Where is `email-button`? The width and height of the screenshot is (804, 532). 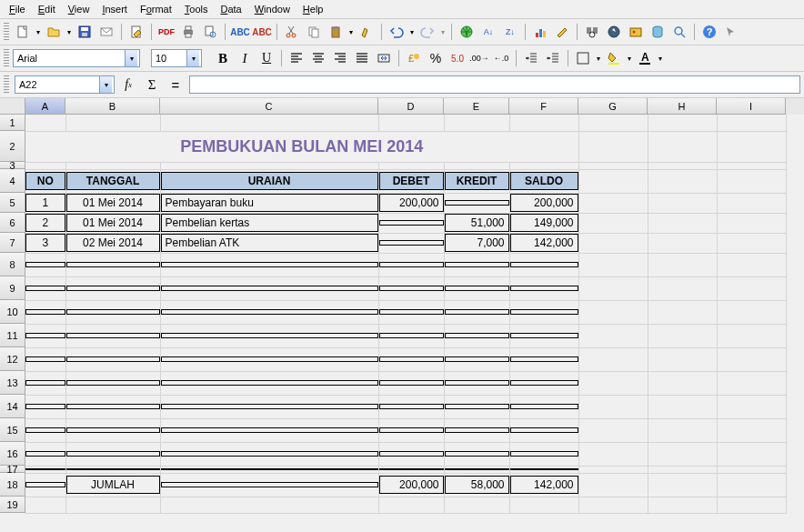 email-button is located at coordinates (106, 32).